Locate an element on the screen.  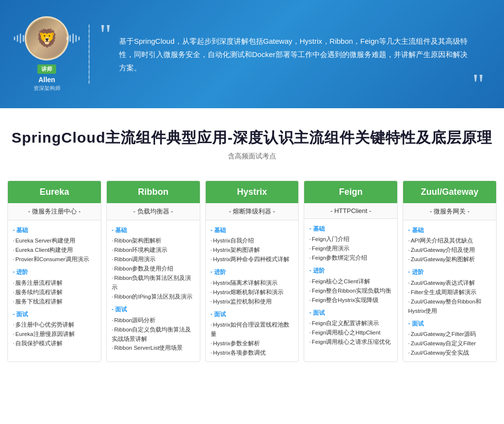
card-subtitle: - 微服务注册中心 - is located at coordinates (54, 212).